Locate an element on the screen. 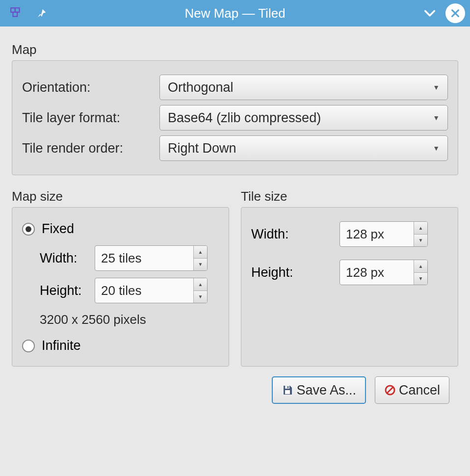 Image resolution: width=470 pixels, height=476 pixels. orientation-label: Orientation: is located at coordinates (88, 87).